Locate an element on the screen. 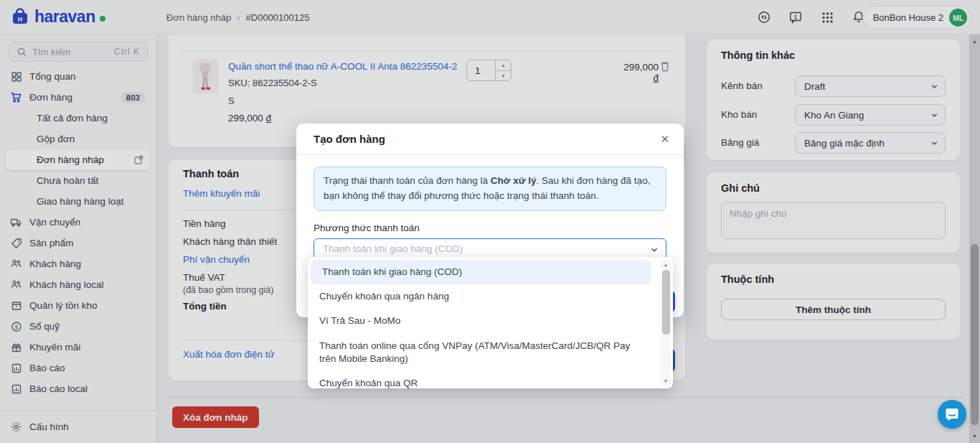  scroll-down-icon: ▼ is located at coordinates (666, 381).